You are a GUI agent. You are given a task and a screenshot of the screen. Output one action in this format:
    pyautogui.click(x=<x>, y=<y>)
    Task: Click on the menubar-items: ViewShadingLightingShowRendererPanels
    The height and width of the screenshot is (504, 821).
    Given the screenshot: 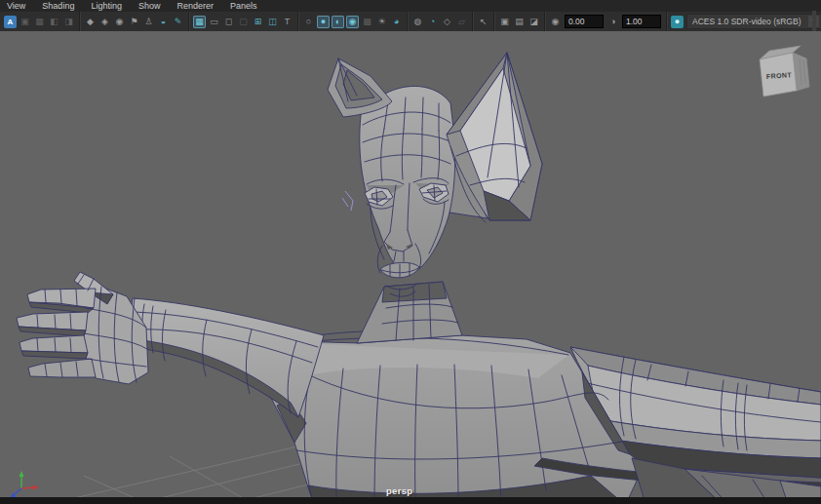 What is the action you would take?
    pyautogui.click(x=410, y=6)
    